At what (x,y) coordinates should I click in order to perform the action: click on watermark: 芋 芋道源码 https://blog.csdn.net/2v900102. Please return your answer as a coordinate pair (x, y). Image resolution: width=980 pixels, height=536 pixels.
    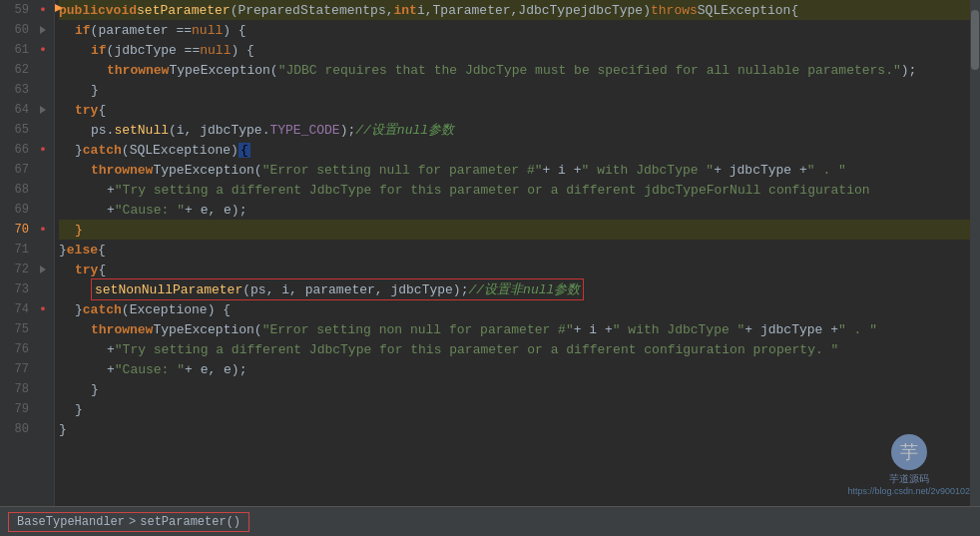
    Looking at the image, I should click on (908, 465).